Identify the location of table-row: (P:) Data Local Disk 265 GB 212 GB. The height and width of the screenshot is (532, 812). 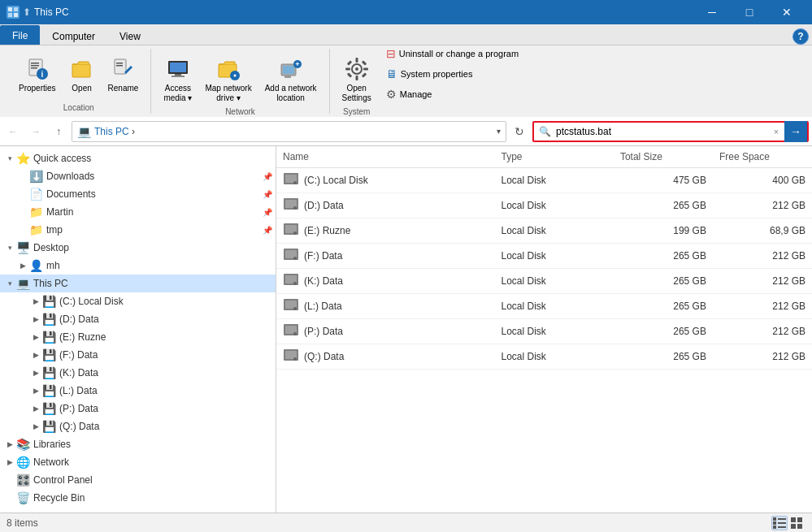
(545, 331).